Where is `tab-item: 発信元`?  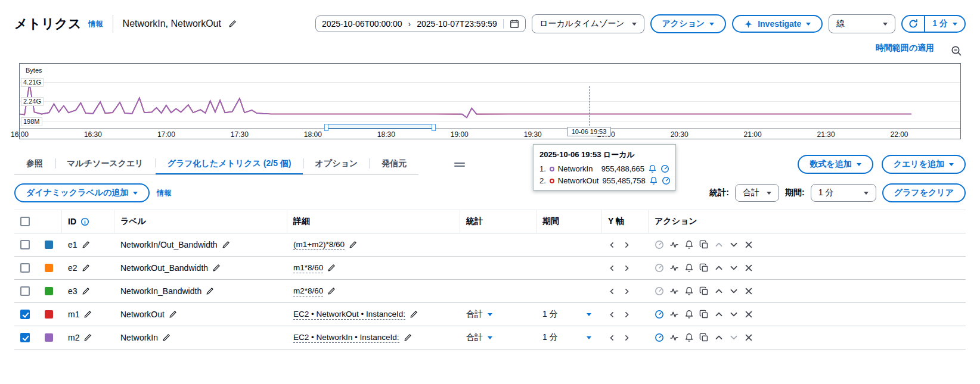
tab-item: 発信元 is located at coordinates (394, 164).